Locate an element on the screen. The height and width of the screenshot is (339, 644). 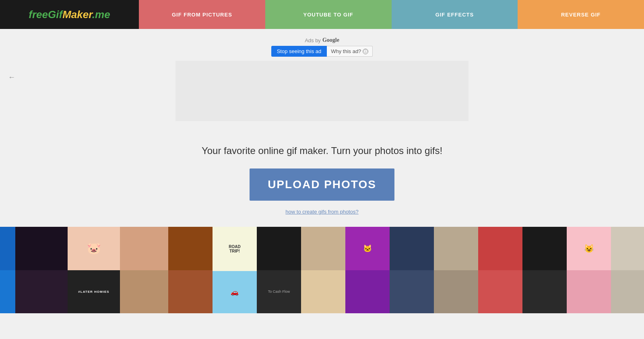
logo-free: free is located at coordinates (38, 14).